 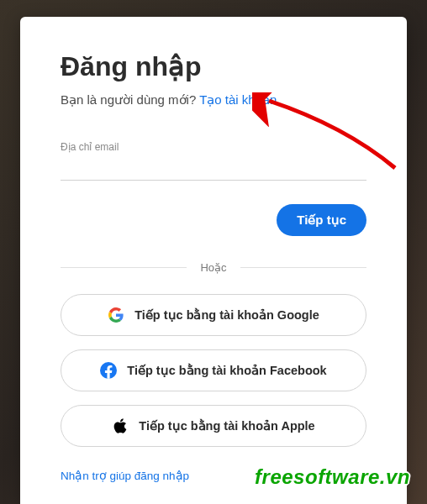 I want to click on google-signin-label: Tiếp tục bằng tài khoản Google, so click(x=227, y=315).